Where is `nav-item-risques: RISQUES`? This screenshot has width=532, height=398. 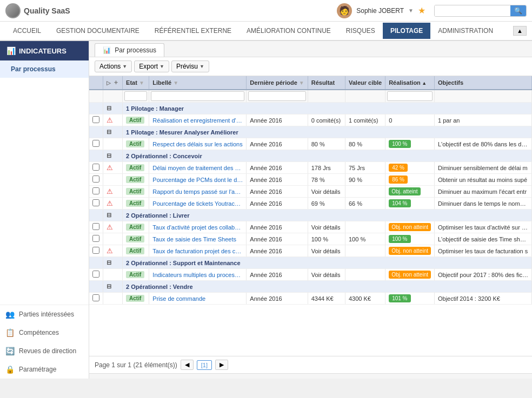 nav-item-risques: RISQUES is located at coordinates (361, 31).